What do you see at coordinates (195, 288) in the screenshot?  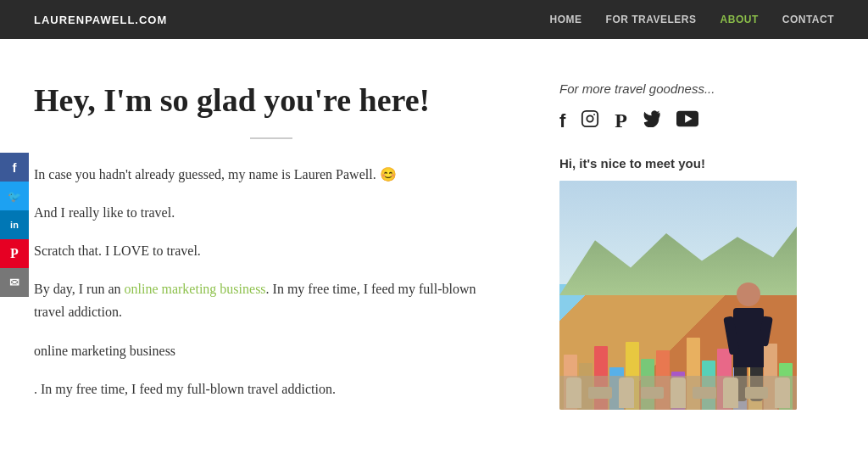 I see `online-marketing-link: online marketing business` at bounding box center [195, 288].